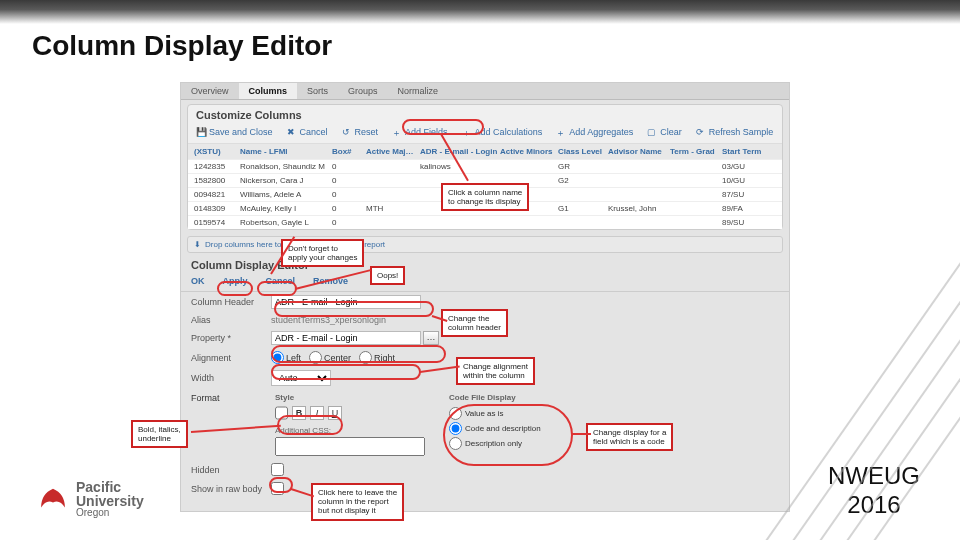  I want to click on customize-title: Customize Columns, so click(485, 114).